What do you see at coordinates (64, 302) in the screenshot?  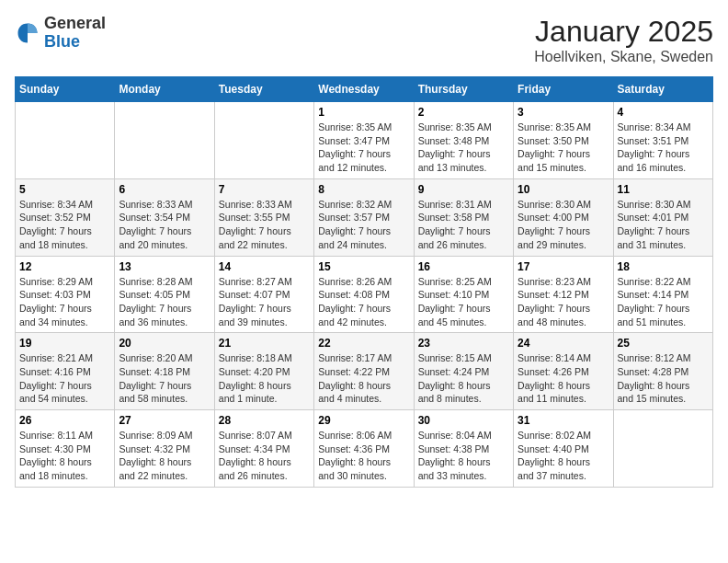 I see `cell-sun-info: Sunrise: 8:29 AM Sunset: 4:03 PM Dayligh…` at bounding box center [64, 302].